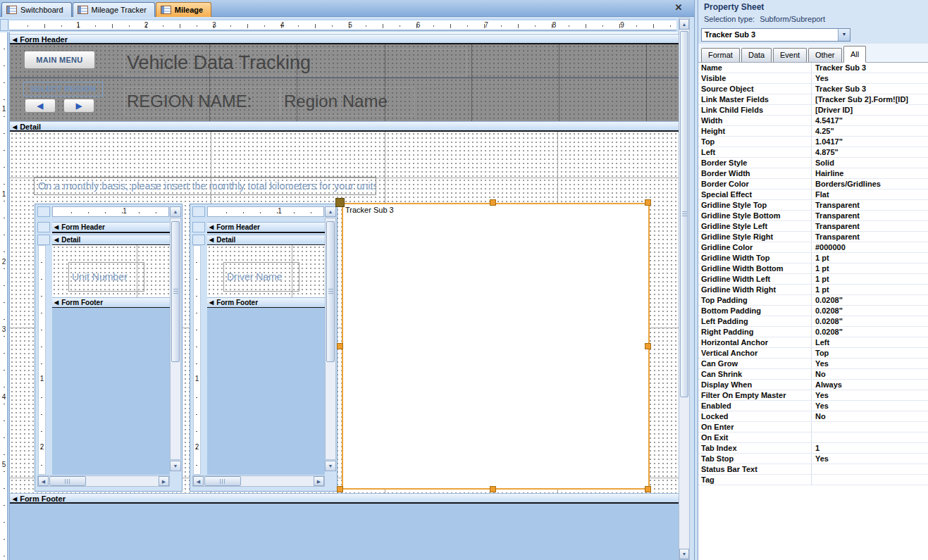  What do you see at coordinates (111, 271) in the screenshot?
I see `subform-detail-grid: Unit Number` at bounding box center [111, 271].